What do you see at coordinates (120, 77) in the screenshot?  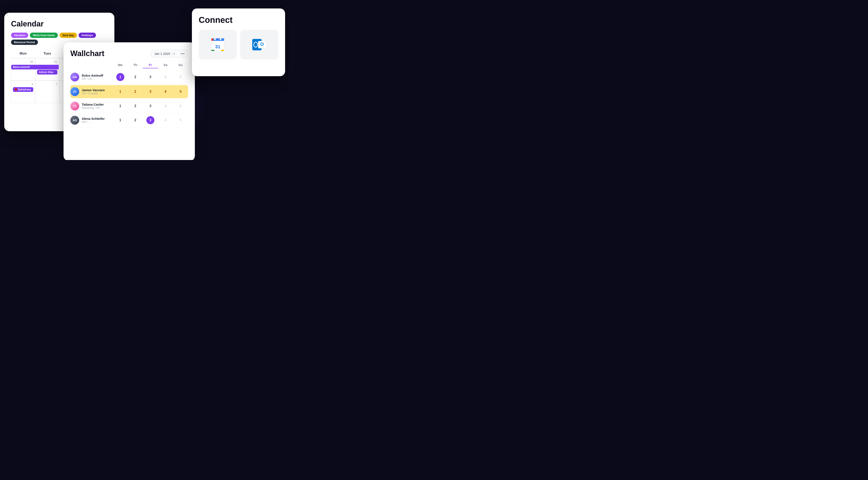 I see `wc-cell-dulce-1: 1` at bounding box center [120, 77].